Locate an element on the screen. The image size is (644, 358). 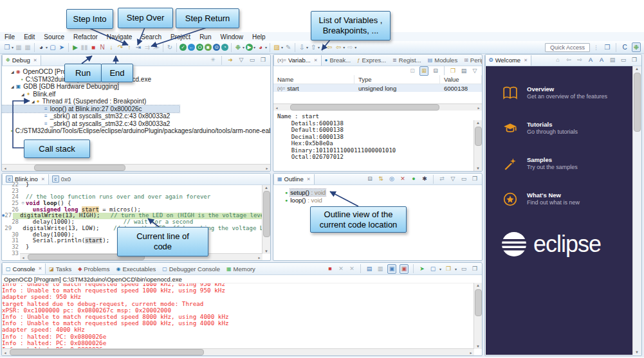
customize-icon: ▤ is located at coordinates (612, 60).